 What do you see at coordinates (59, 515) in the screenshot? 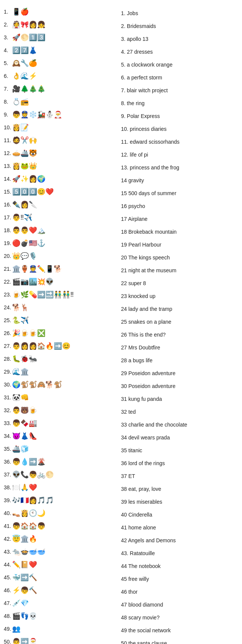
I see `list-item: 40.👡👸🕙🌙` at bounding box center [59, 515].